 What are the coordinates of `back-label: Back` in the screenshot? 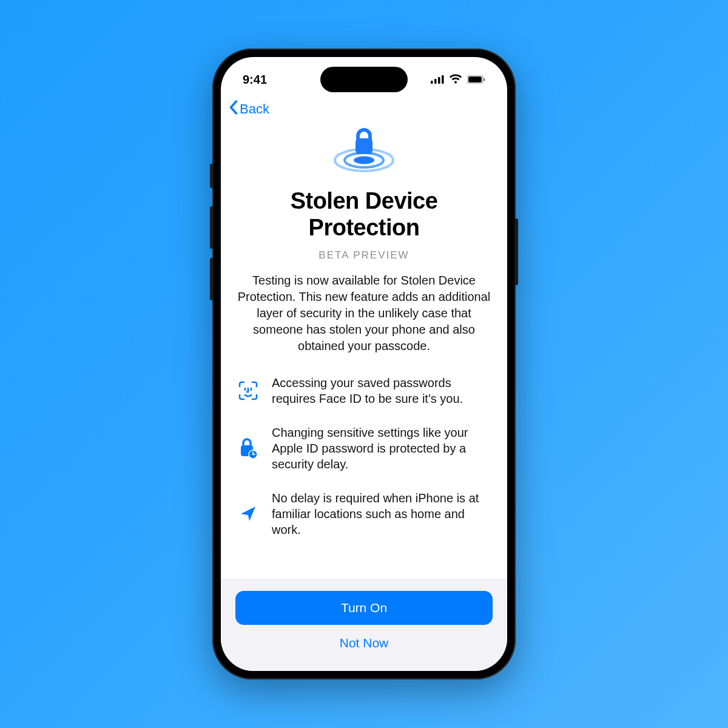 It's located at (255, 109).